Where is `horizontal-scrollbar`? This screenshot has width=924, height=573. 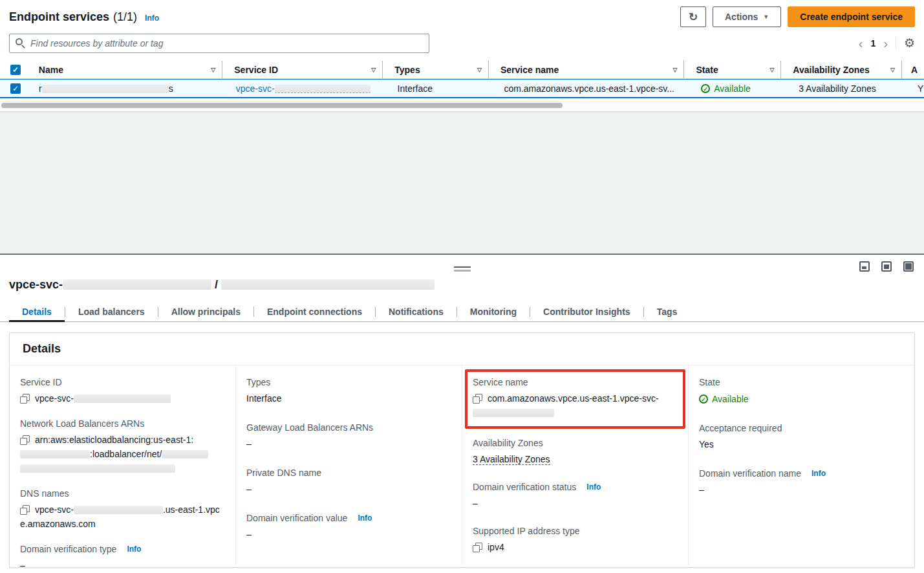 horizontal-scrollbar is located at coordinates (462, 105).